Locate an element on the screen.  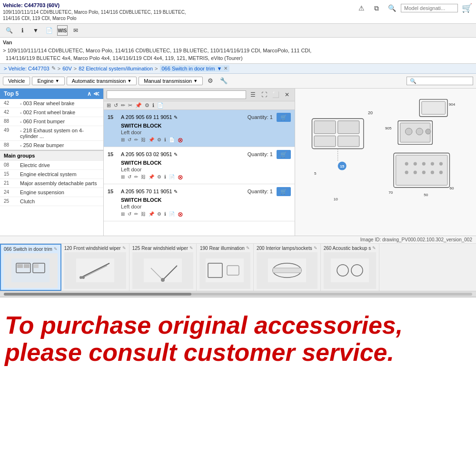
list-item: 49 - 218 Exhaust system on 4-cylinder ..… is located at coordinates (51, 133).